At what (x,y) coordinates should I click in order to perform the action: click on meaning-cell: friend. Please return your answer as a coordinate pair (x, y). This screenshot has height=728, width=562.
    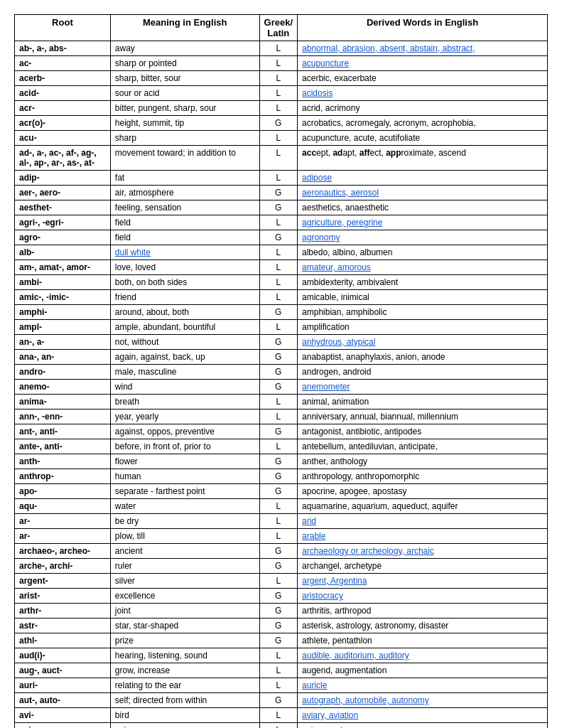
    Looking at the image, I should click on (185, 297).